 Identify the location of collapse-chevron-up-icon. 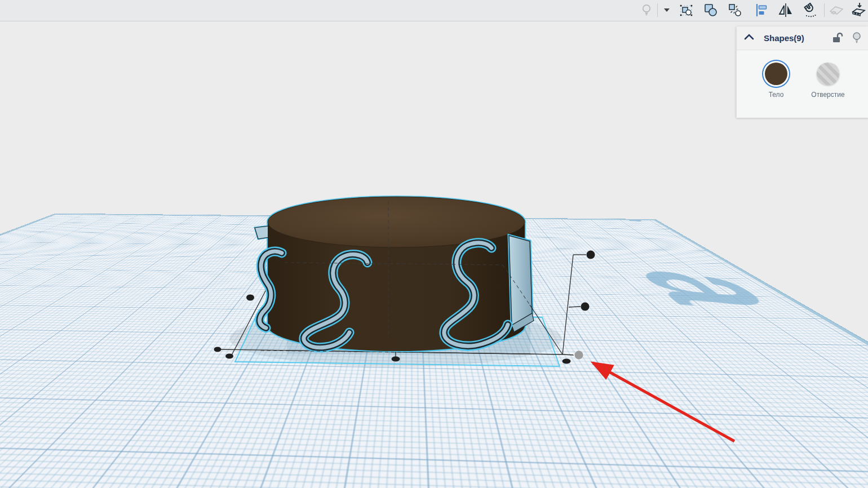
(749, 38).